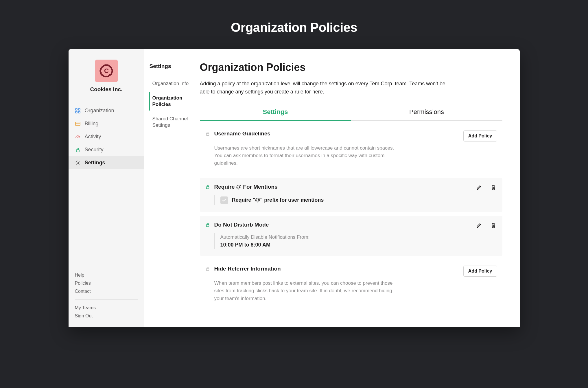 This screenshot has width=588, height=388. I want to click on dnd-time: 10:00 PM to 8:00 AM, so click(359, 245).